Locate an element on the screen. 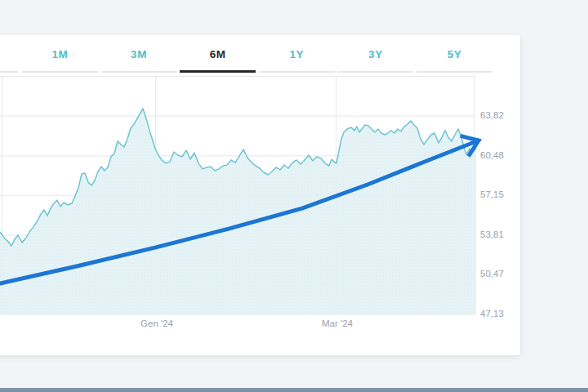 The height and width of the screenshot is (392, 588). tab-range-3y: 3Y is located at coordinates (376, 60).